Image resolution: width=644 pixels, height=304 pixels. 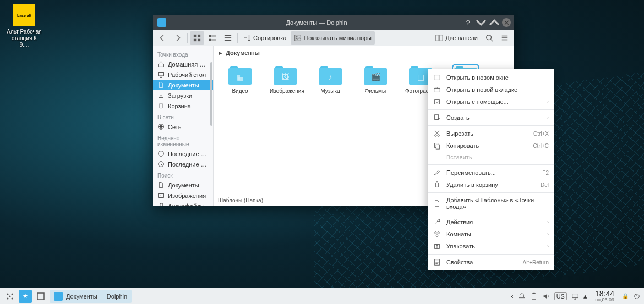 What do you see at coordinates (197, 38) in the screenshot?
I see `icons-view-button` at bounding box center [197, 38].